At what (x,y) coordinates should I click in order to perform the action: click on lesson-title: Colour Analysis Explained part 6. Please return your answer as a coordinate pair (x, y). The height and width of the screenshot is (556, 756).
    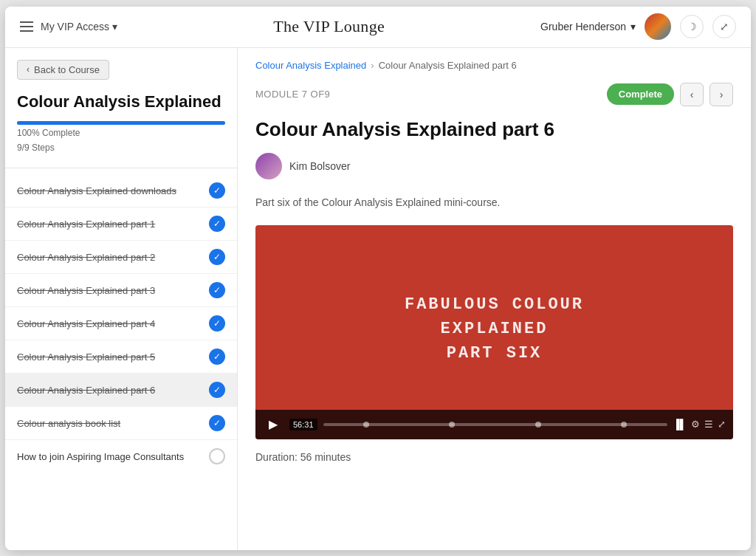
    Looking at the image, I should click on (495, 130).